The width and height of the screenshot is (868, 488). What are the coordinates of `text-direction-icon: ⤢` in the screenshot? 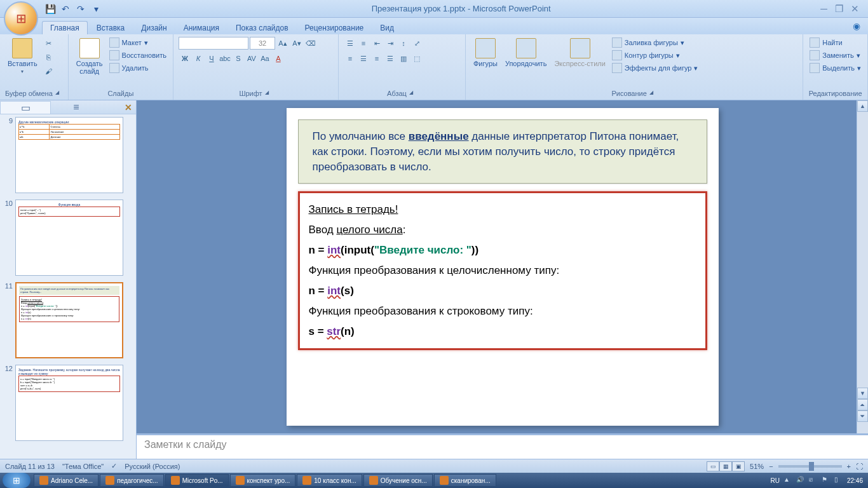 It's located at (417, 43).